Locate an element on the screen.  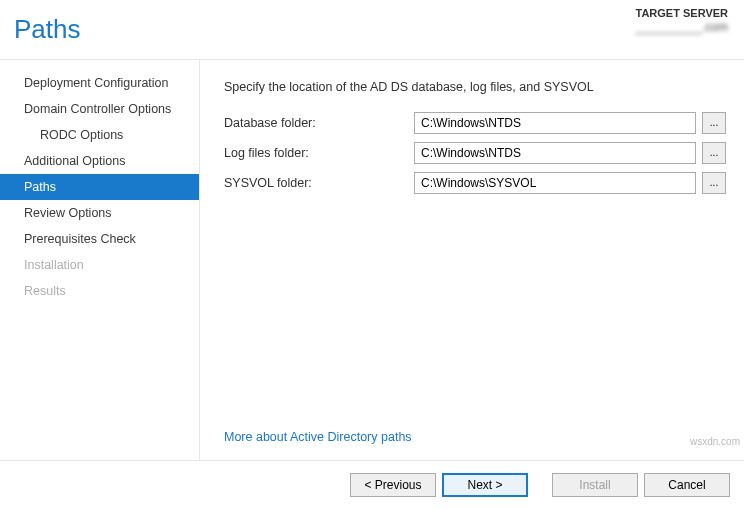
sidebar-item-results: Results is located at coordinates (100, 291).